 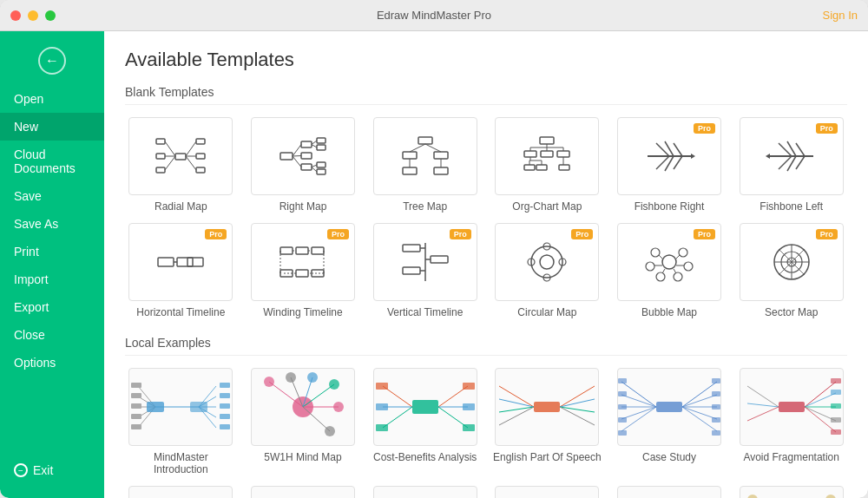 I want to click on template-tree-map: Tree Map, so click(x=425, y=165).